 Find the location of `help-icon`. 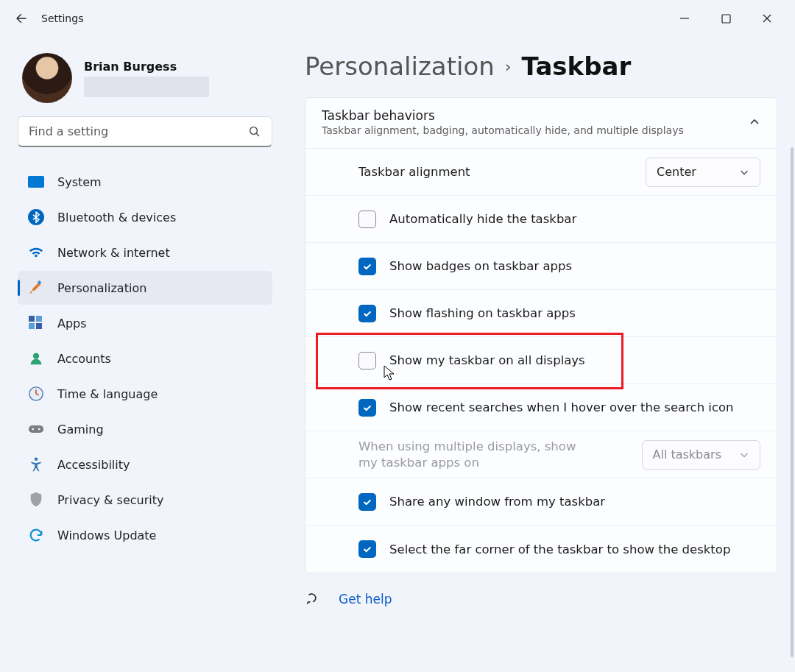

help-icon is located at coordinates (313, 599).